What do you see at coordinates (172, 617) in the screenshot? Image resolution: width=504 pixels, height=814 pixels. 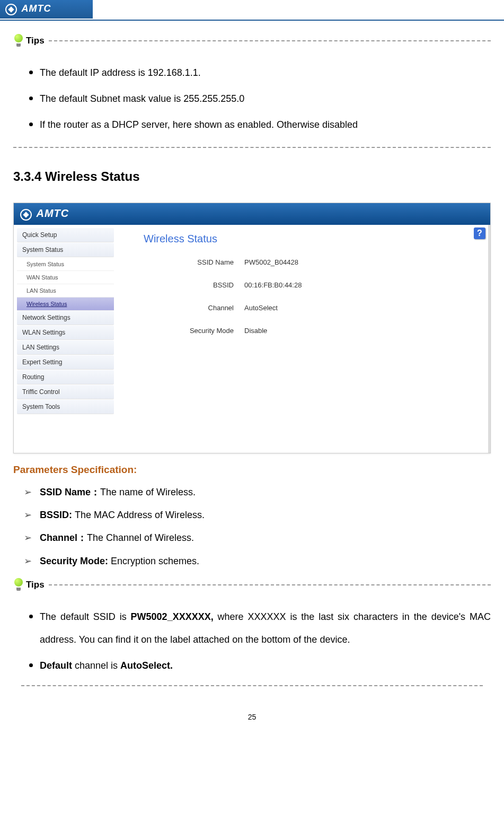 I see `tip-text-bold: PW5002_XXXXXX,` at bounding box center [172, 617].